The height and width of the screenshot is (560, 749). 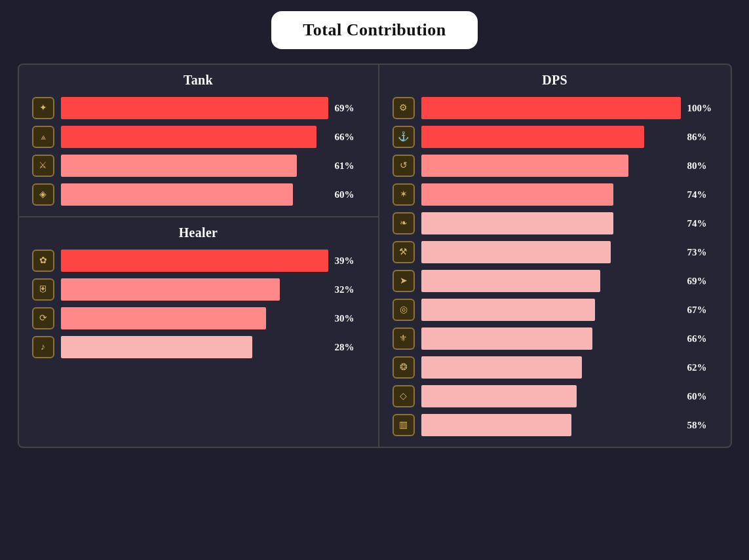 What do you see at coordinates (555, 310) in the screenshot?
I see `list-item: ◎67%` at bounding box center [555, 310].